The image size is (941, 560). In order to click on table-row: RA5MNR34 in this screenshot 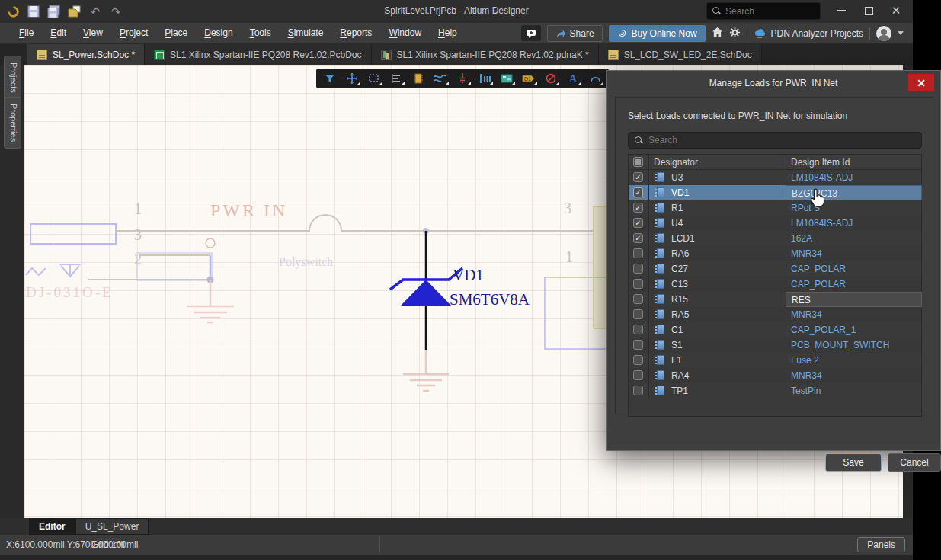, I will do `click(775, 315)`.